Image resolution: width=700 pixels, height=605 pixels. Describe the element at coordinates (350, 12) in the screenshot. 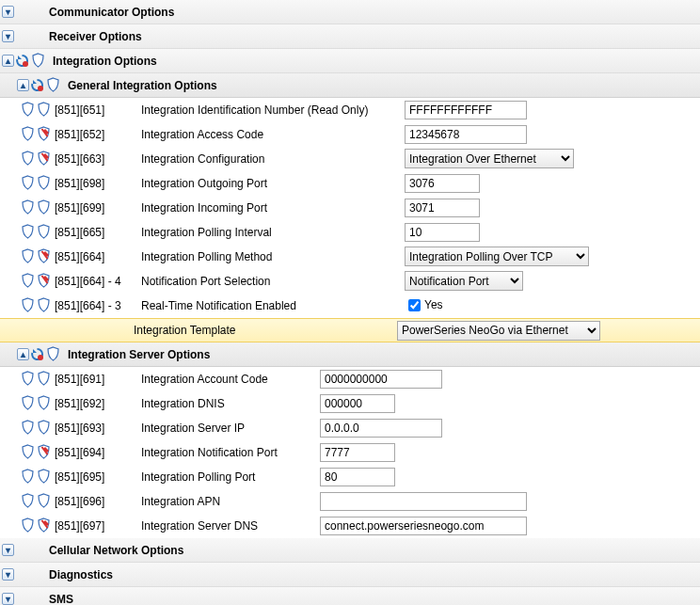

I see `section-communicator: ▾ Communicator Options` at that location.